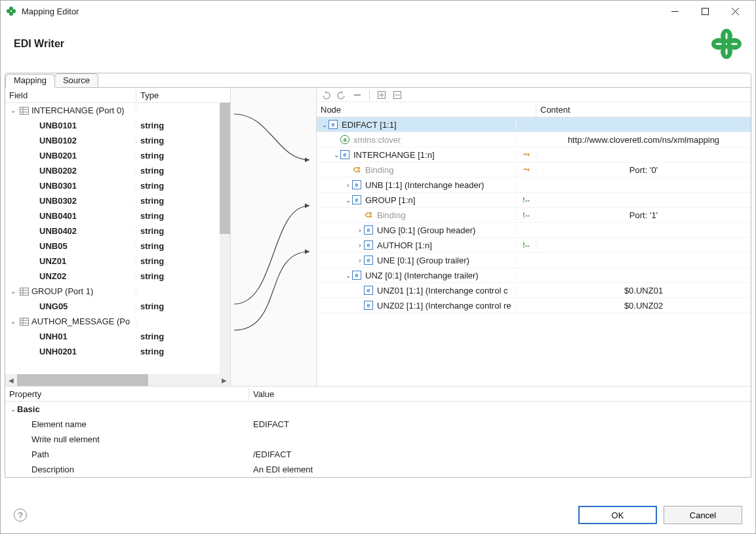  What do you see at coordinates (184, 96) in the screenshot?
I see `field-col-type: Type` at bounding box center [184, 96].